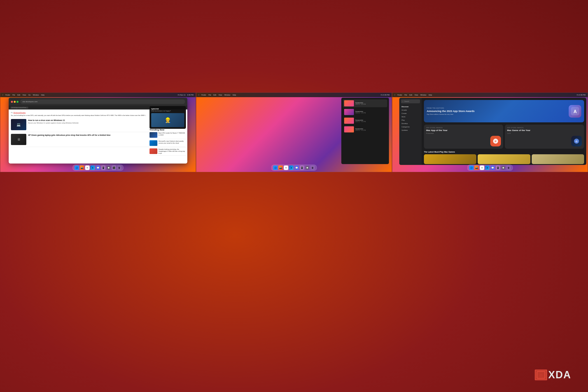  I want to click on award-card-mac-game: APP STORE AWARDS Mac Game of the Year 1 …, so click(544, 137).